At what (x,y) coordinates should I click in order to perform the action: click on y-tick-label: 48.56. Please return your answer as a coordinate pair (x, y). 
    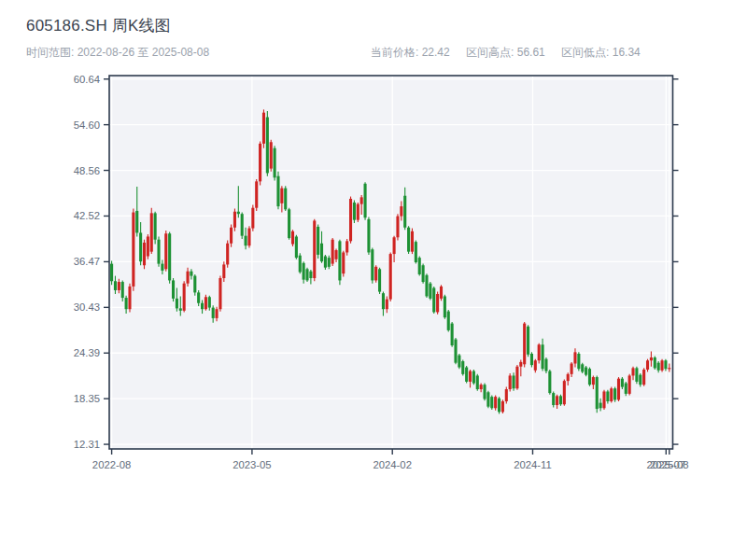
    Looking at the image, I should click on (87, 171).